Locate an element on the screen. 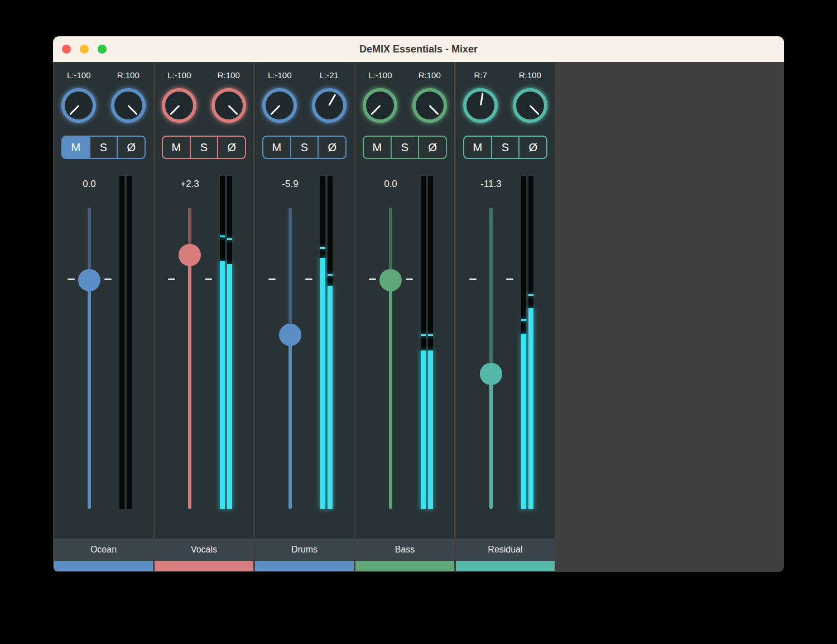 This screenshot has width=837, height=644. gain-value: 0.0 is located at coordinates (89, 184).